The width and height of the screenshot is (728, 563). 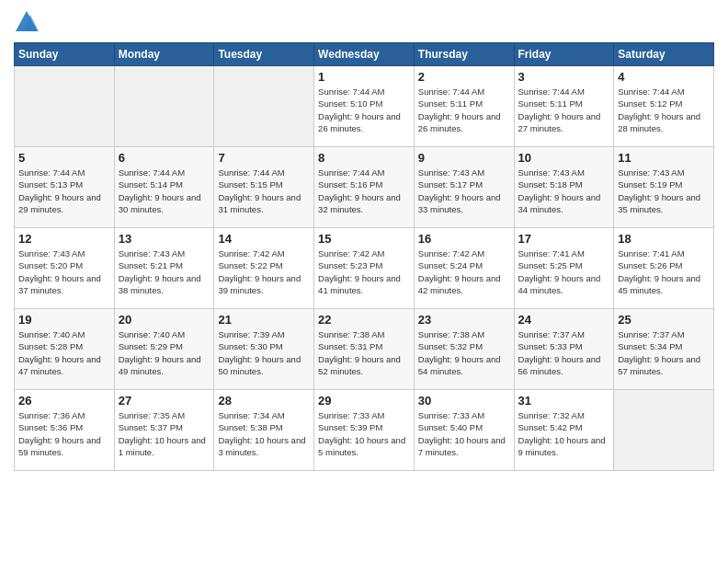 What do you see at coordinates (564, 272) in the screenshot?
I see `day-info: Sunrise: 7:41 AMSunset: 5:25 PMDaylight:…` at bounding box center [564, 272].